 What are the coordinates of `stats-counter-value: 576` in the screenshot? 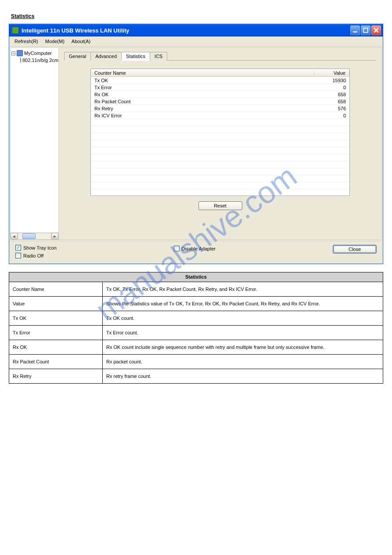 It's located at (332, 109).